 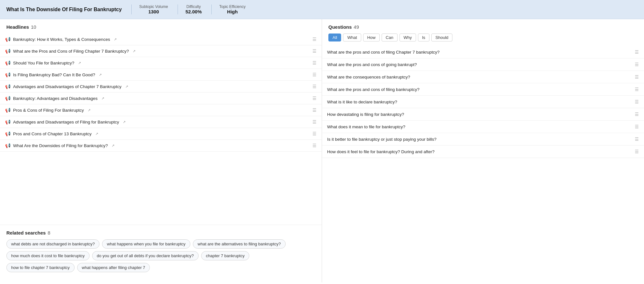 I want to click on question-item: What is it like to declare bankruptcy? ☰, so click(x=483, y=102).